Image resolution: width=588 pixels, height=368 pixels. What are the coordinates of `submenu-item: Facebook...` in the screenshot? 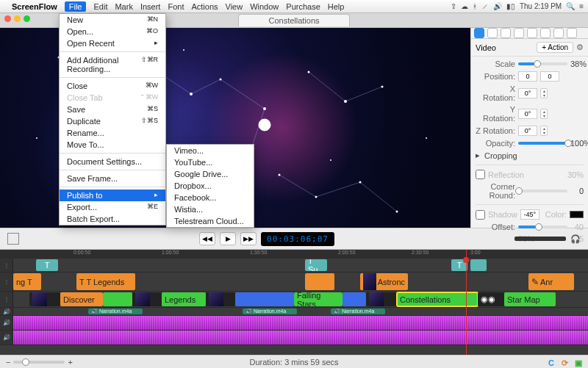 It's located at (210, 198).